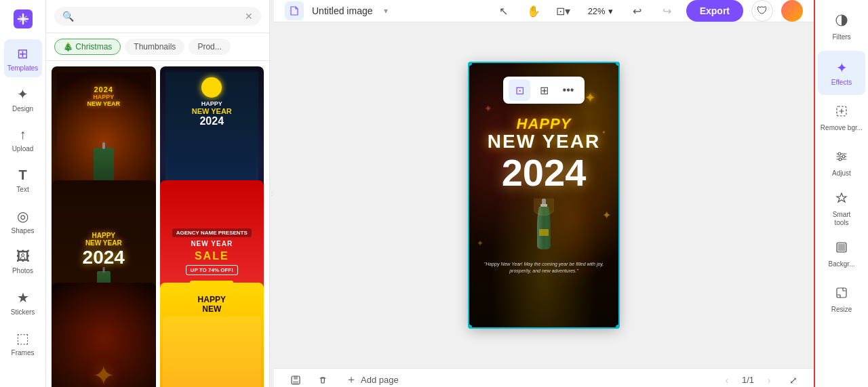 Image resolution: width=868 pixels, height=387 pixels. What do you see at coordinates (842, 264) in the screenshot?
I see `background-label: Backgr...` at bounding box center [842, 264].